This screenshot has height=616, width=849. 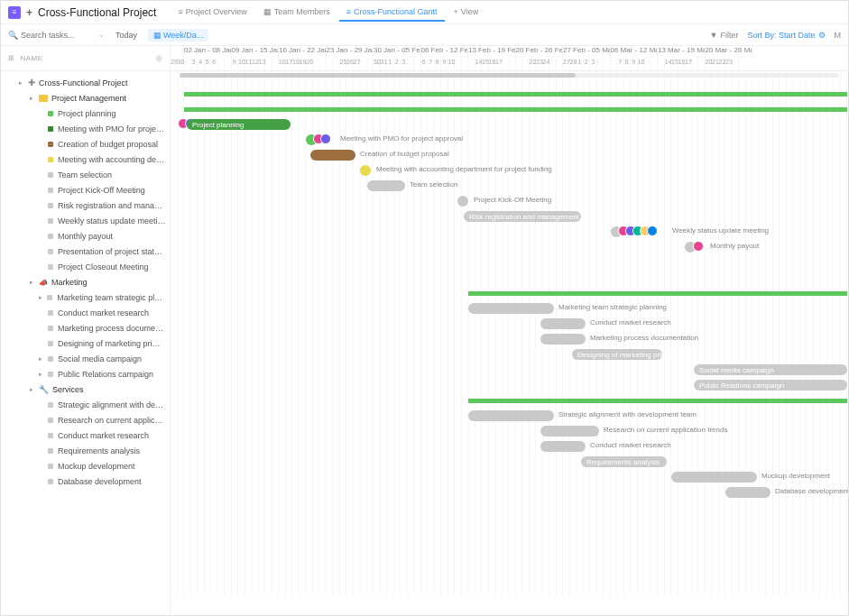 What do you see at coordinates (724, 35) in the screenshot?
I see `filter-button: ▼Filter` at bounding box center [724, 35].